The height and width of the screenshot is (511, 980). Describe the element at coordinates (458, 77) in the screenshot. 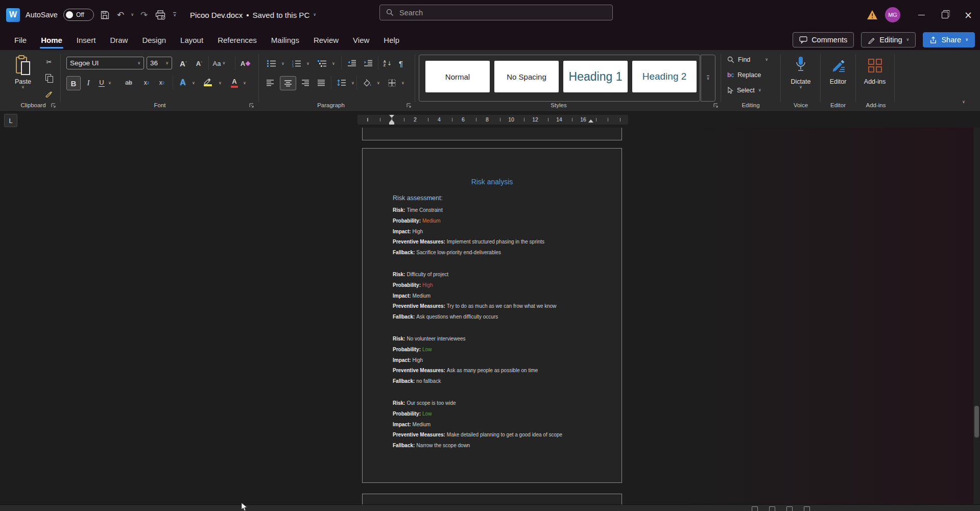

I see `style-normal: Normal` at that location.